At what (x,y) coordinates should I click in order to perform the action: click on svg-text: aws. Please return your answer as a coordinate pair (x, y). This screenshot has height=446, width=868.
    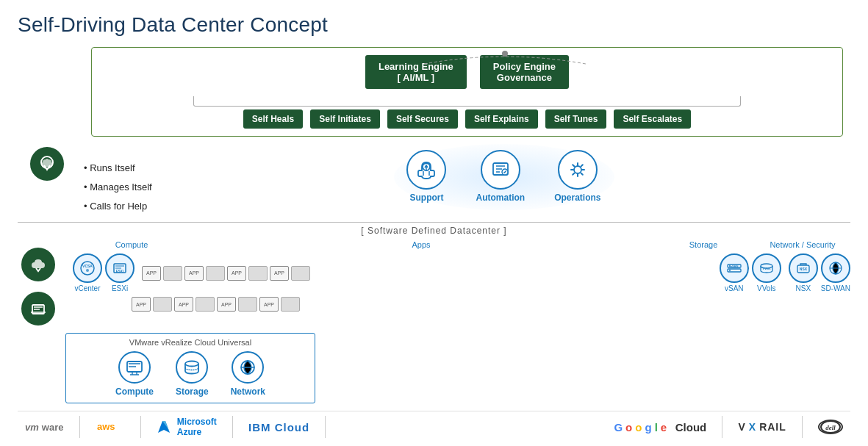
    Looking at the image, I should click on (106, 426).